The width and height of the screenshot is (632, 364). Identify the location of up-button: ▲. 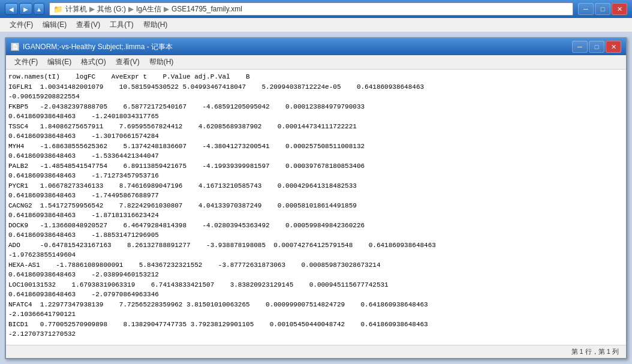
(39, 9).